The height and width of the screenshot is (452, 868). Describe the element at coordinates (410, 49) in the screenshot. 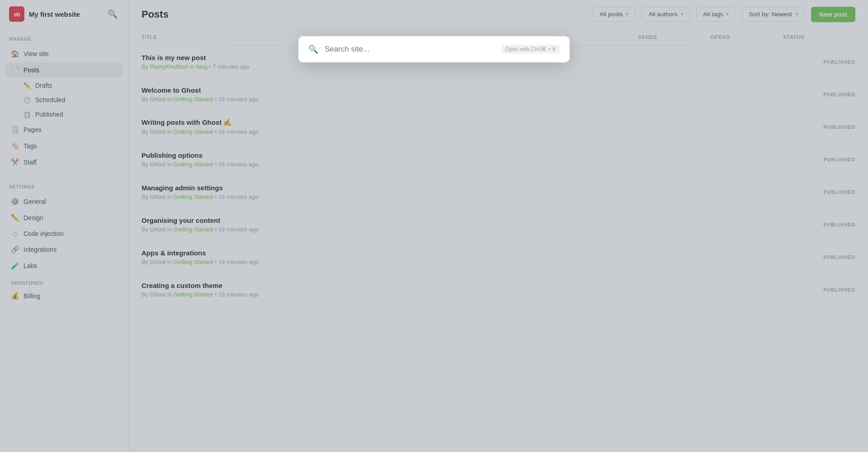

I see `search-input` at that location.